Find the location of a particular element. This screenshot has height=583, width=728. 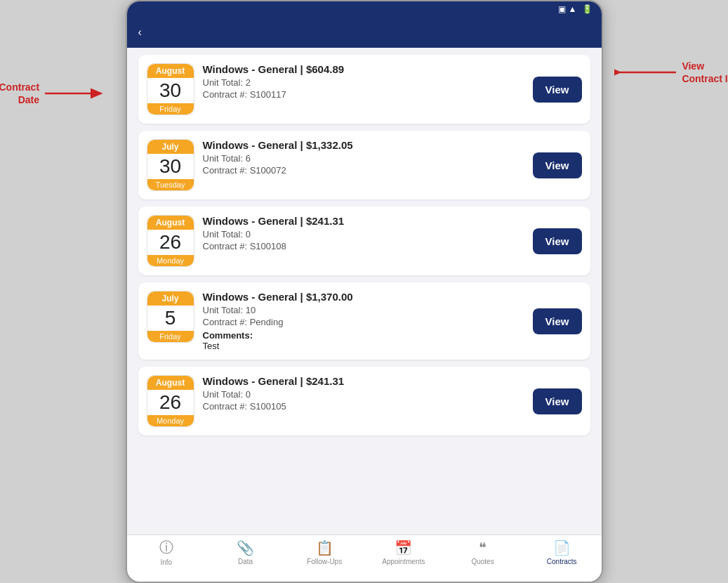

contract-title: Windows - General | $604.89 is located at coordinates (364, 69).